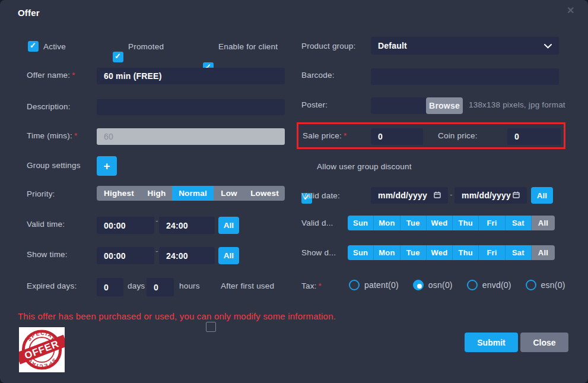  What do you see at coordinates (458, 135) in the screenshot?
I see `coin-price-label: Coin price:` at bounding box center [458, 135].